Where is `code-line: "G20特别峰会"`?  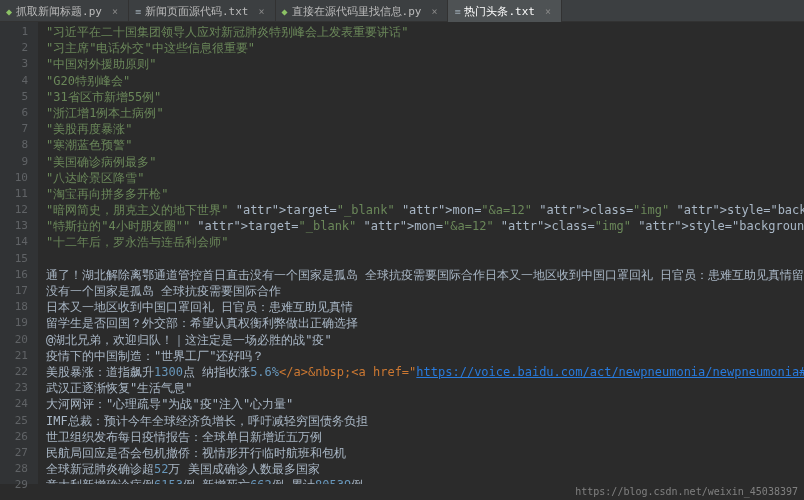 code-line: "G20特别峰会" is located at coordinates (425, 81).